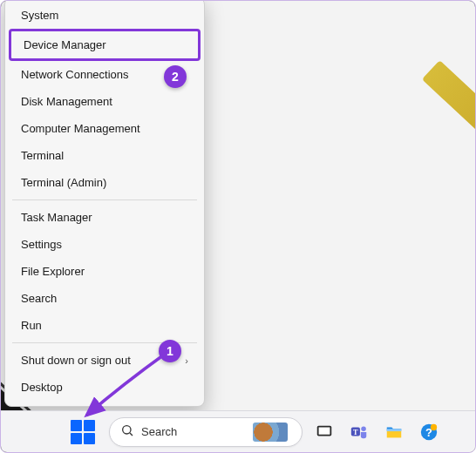  Describe the element at coordinates (76, 361) in the screenshot. I see `menu-item-label: Shut down or sign out` at that location.